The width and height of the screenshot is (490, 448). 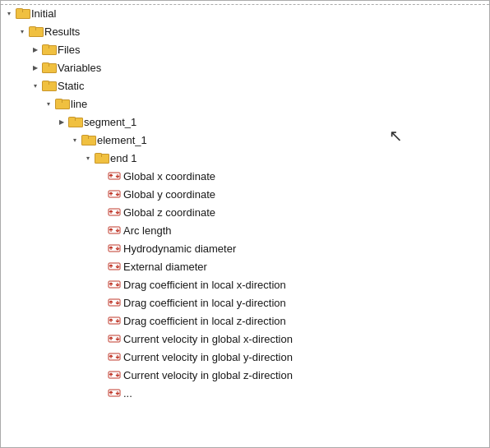 I want to click on tree-label-drag-x: Drag coefficient in local x-direction, so click(x=205, y=284).